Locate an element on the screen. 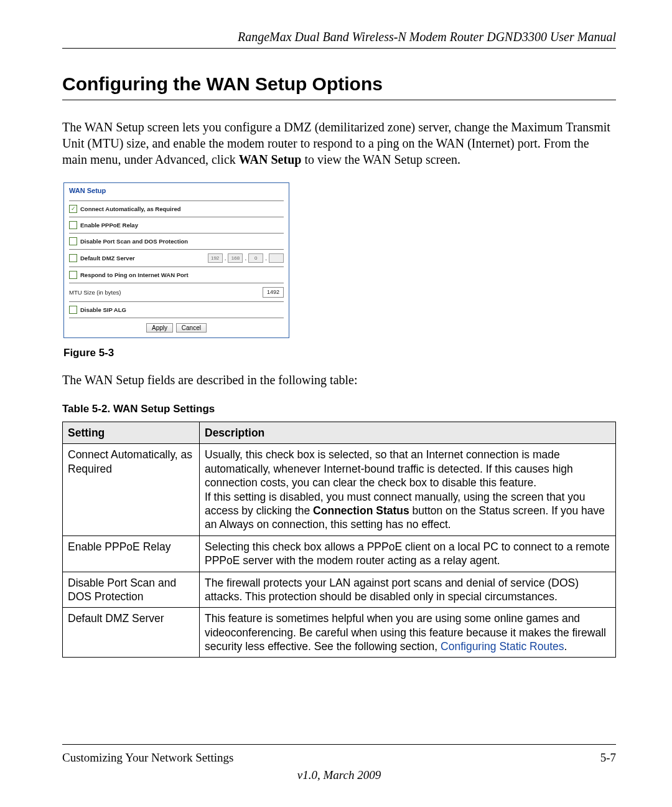 This screenshot has height=807, width=672. dmz-ip-3: 0 is located at coordinates (256, 258).